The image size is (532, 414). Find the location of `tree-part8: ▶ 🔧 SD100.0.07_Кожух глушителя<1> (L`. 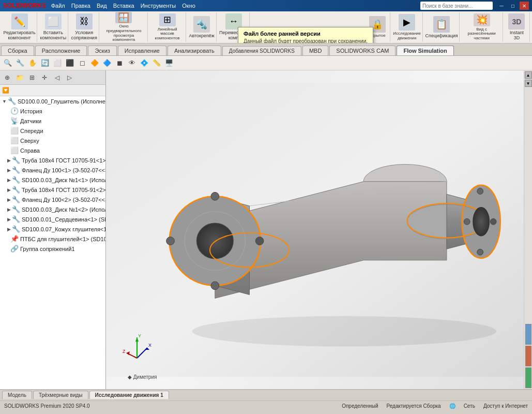

tree-part8: ▶ 🔧 SD100.0.07_Кожух глушителя<1> (L is located at coordinates (53, 229).